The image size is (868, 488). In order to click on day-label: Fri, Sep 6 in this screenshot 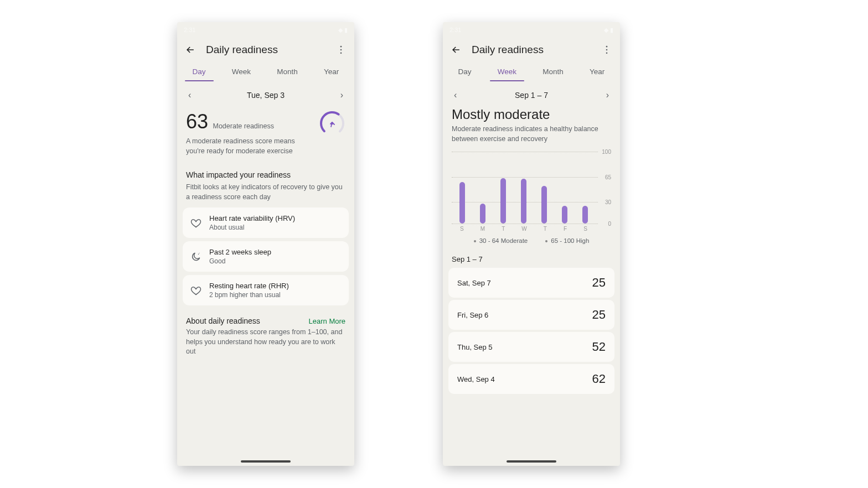, I will do `click(473, 315)`.